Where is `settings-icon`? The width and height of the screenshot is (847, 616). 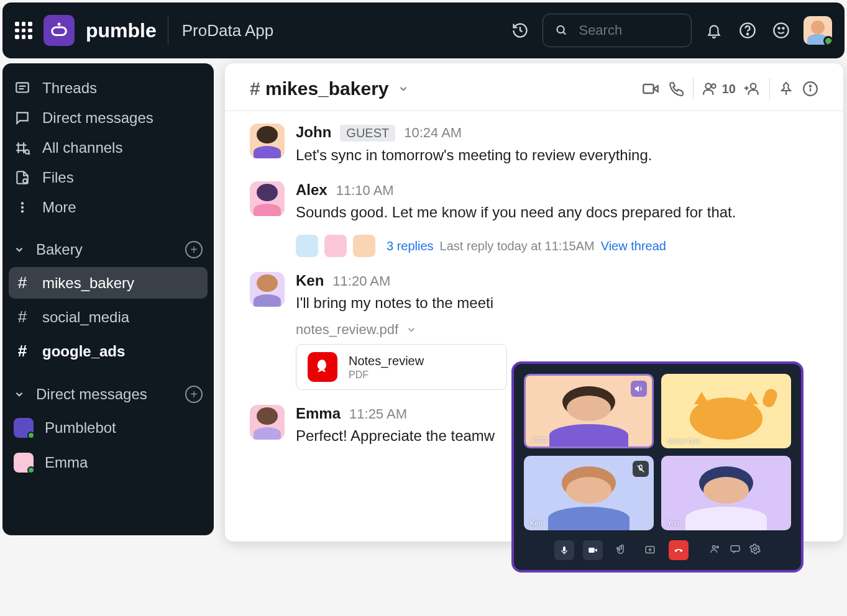 settings-icon is located at coordinates (755, 550).